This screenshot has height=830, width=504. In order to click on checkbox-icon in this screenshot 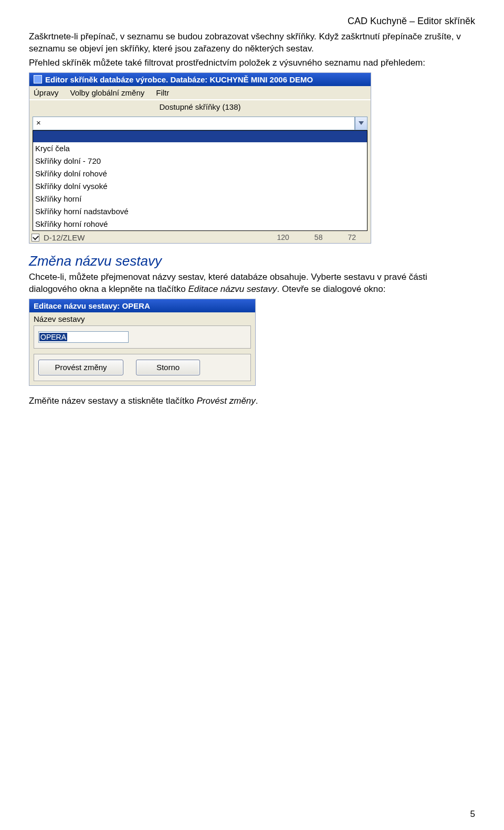, I will do `click(36, 237)`.